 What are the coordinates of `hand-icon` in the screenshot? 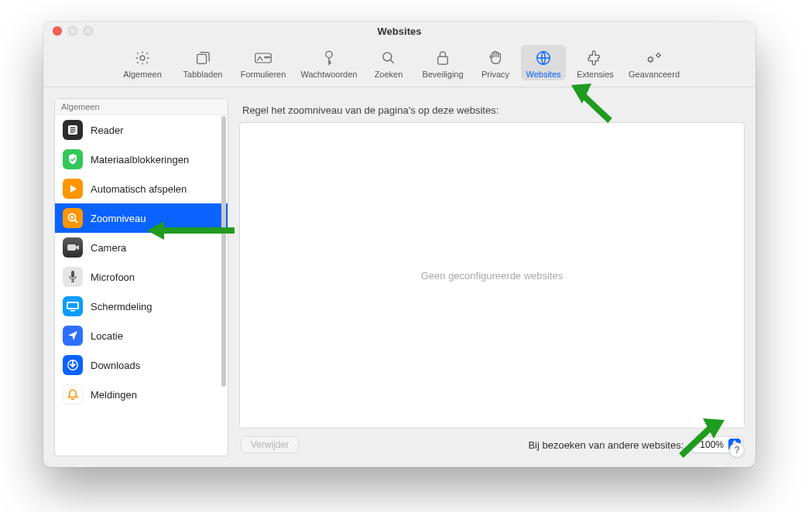 It's located at (495, 58).